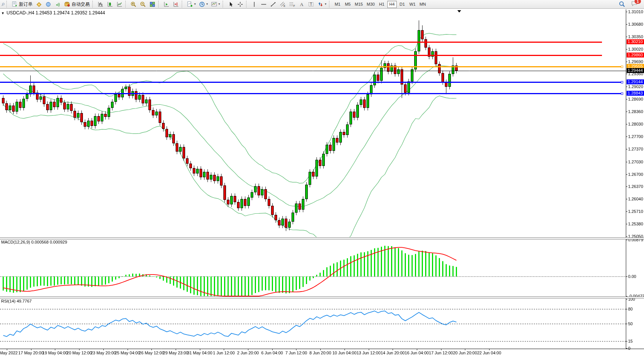 The height and width of the screenshot is (357, 644). Describe the element at coordinates (101, 4) in the screenshot. I see `bar-chart-button` at that location.